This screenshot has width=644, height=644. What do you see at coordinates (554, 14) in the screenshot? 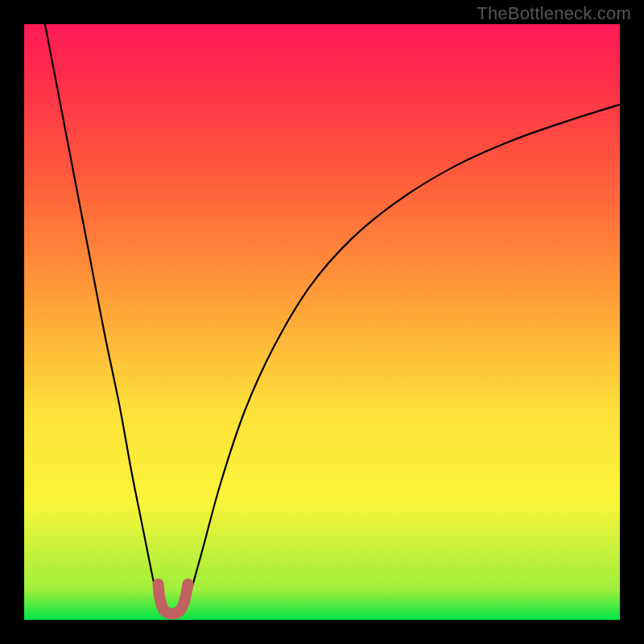
I see `watermark-text: TheBottleneck.com` at bounding box center [554, 14].